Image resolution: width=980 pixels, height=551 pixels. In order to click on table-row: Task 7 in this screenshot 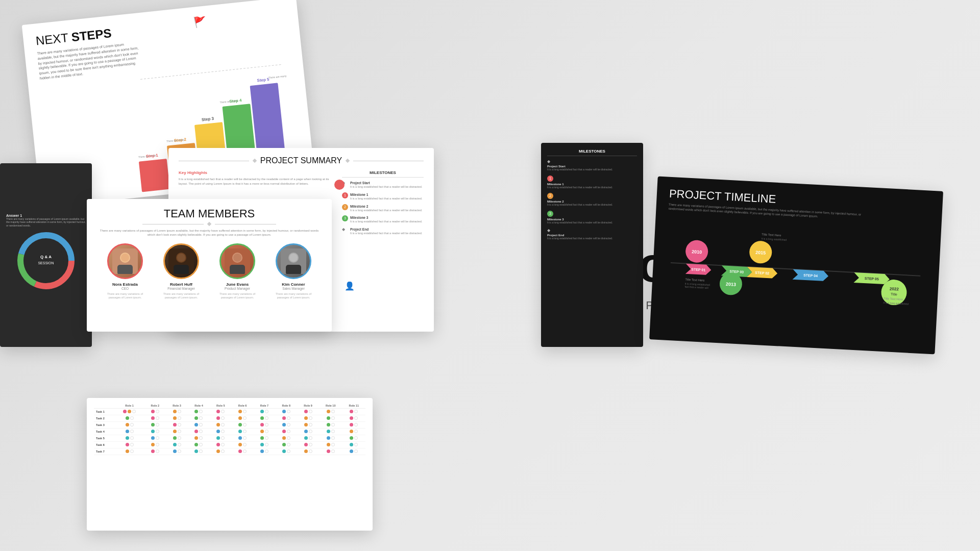, I will do `click(230, 452)`.